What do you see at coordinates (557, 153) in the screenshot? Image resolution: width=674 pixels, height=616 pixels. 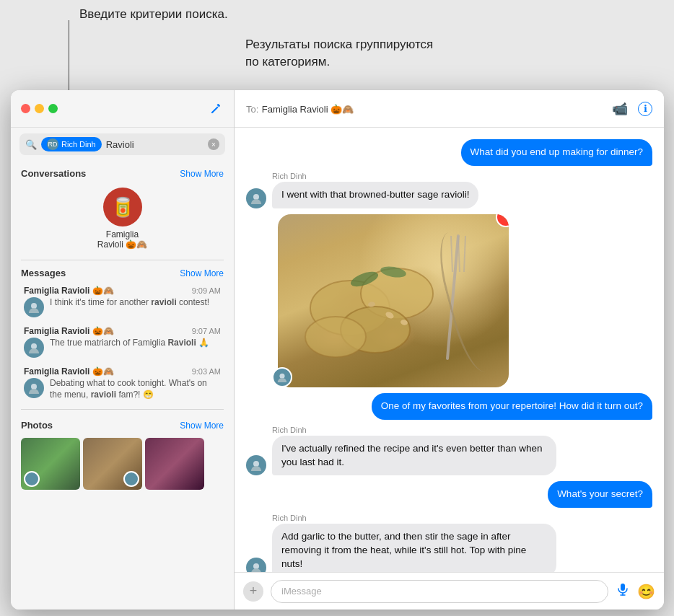 I see `chat-bubble-1: What did you end up making for dinner?` at bounding box center [557, 153].